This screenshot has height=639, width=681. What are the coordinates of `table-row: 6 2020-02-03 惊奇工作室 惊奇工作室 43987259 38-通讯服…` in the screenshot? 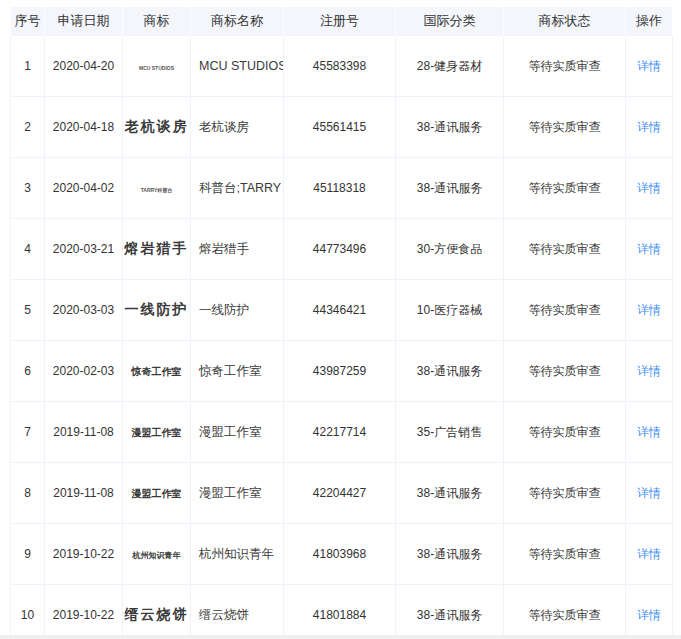 It's located at (342, 372).